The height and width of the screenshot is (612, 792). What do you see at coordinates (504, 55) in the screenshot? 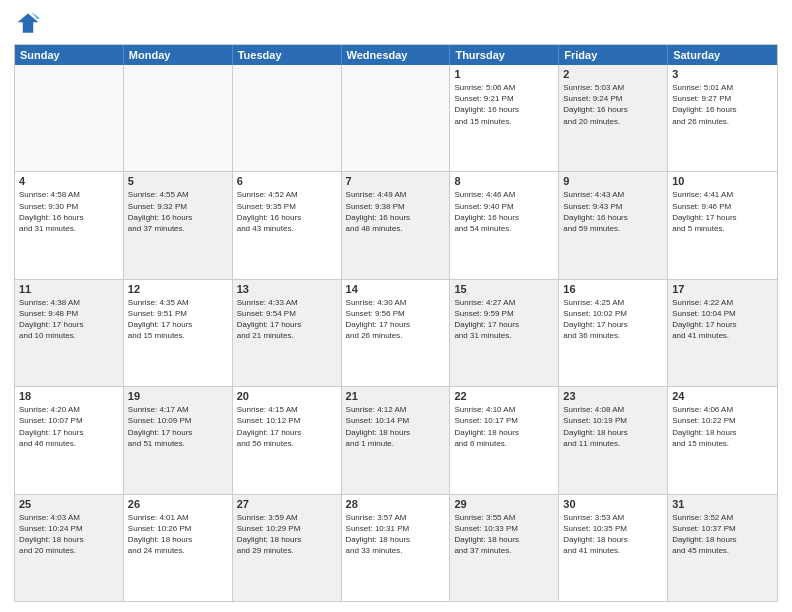
I see `header-day-thursday: Thursday` at bounding box center [504, 55].